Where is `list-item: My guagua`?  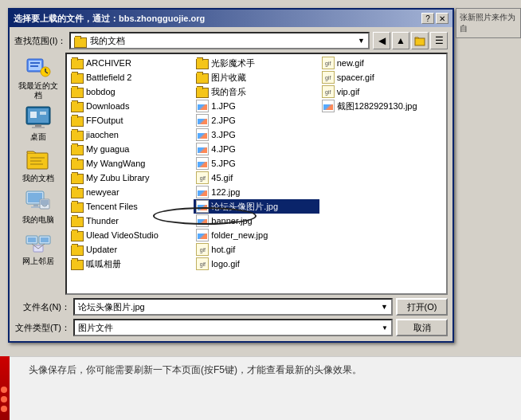 list-item: My guagua is located at coordinates (131, 149).